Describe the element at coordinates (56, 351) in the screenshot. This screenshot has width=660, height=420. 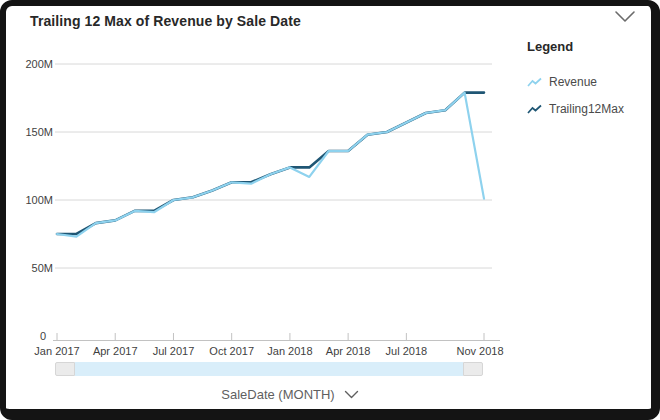
I see `x-tick-label: Jan 2017` at that location.